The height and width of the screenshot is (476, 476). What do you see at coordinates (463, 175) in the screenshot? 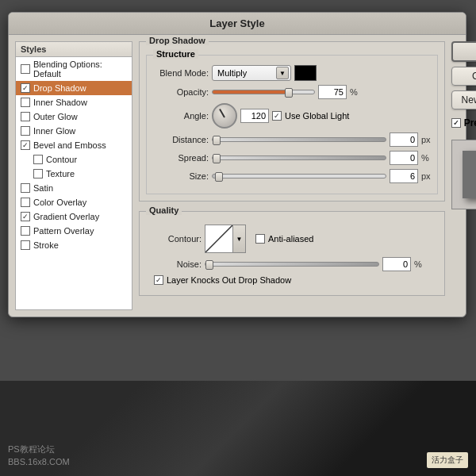
I see `preview-box` at bounding box center [463, 175].